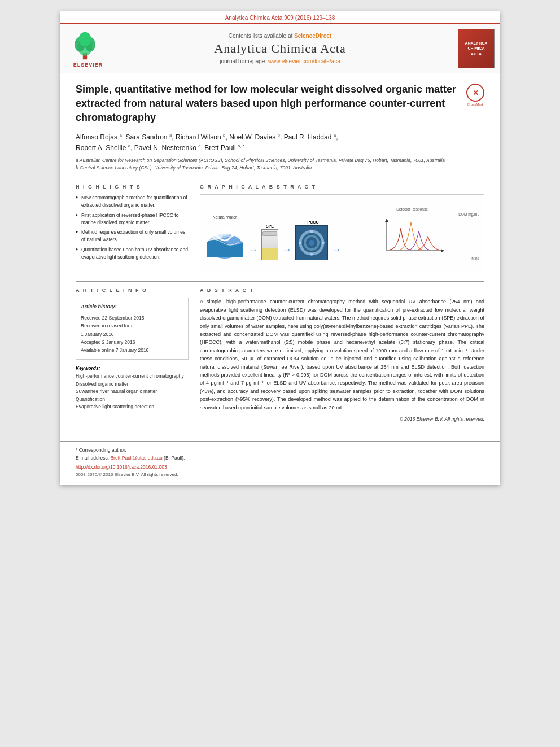 Image resolution: width=560 pixels, height=747 pixels. What do you see at coordinates (280, 160) in the screenshot?
I see `affiliation-a: a Australian Centre for Research on Sepa…` at bounding box center [280, 160].